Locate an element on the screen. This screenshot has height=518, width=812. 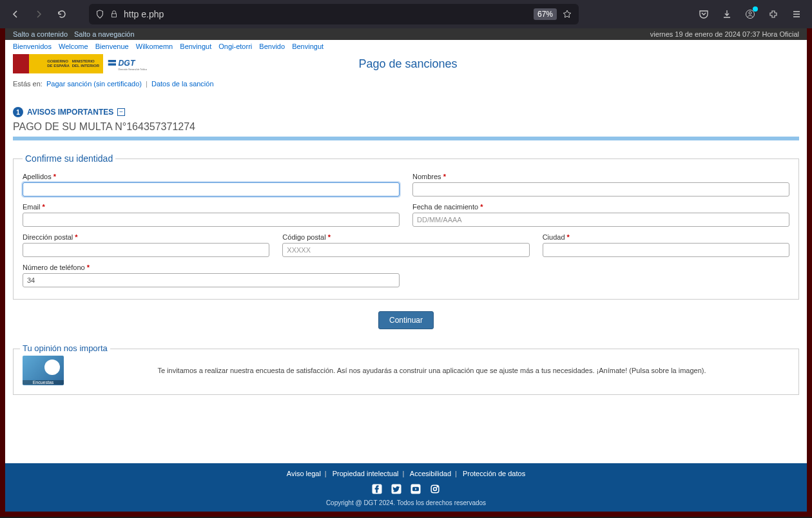
continuar-button: Continuar is located at coordinates (406, 320).